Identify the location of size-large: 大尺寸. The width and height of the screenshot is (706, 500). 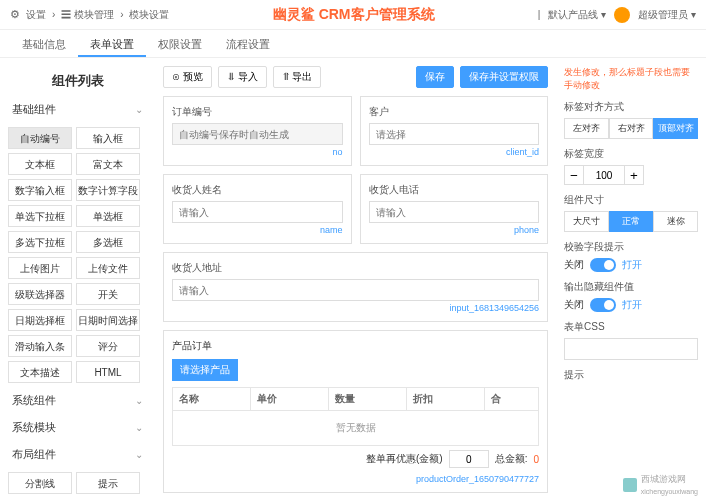
(586, 222).